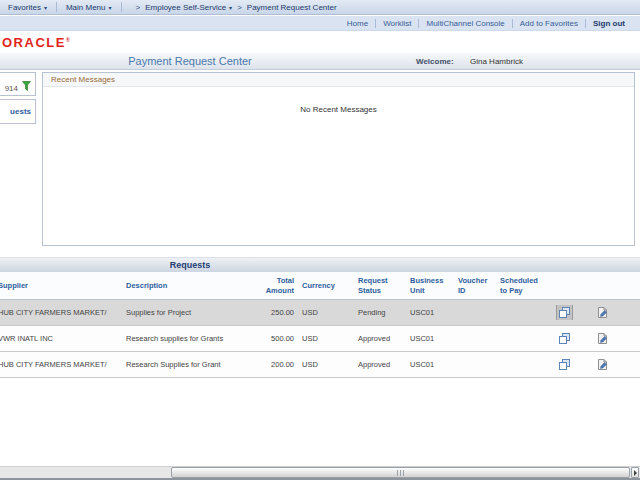  Describe the element at coordinates (36, 42) in the screenshot. I see `oracle-logo: ORACLE®` at that location.